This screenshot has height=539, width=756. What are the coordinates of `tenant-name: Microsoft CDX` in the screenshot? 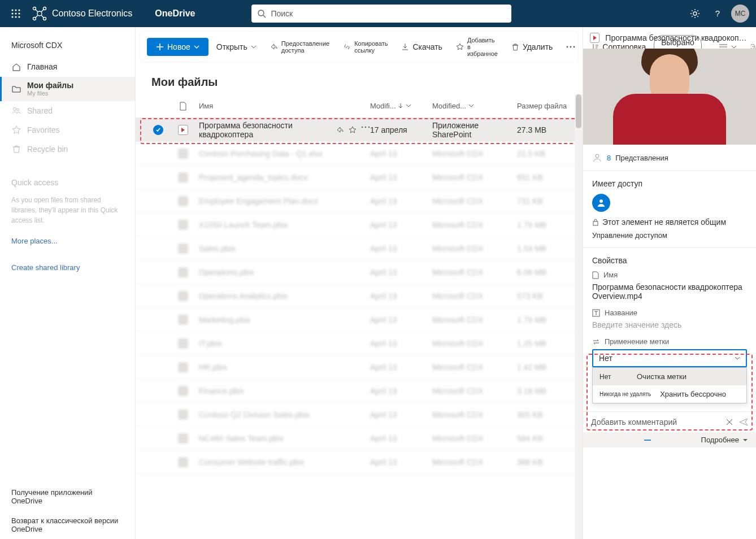 It's located at (68, 45).